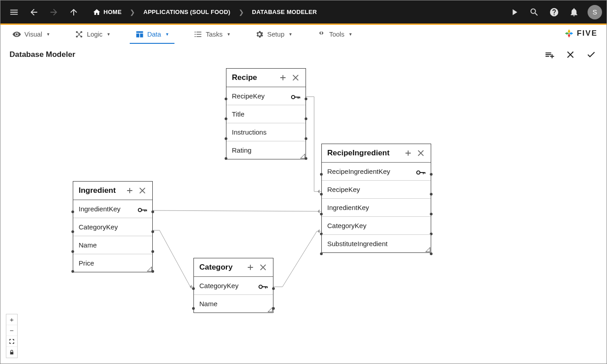  Describe the element at coordinates (12, 331) in the screenshot. I see `zoom-out-button: −` at that location.